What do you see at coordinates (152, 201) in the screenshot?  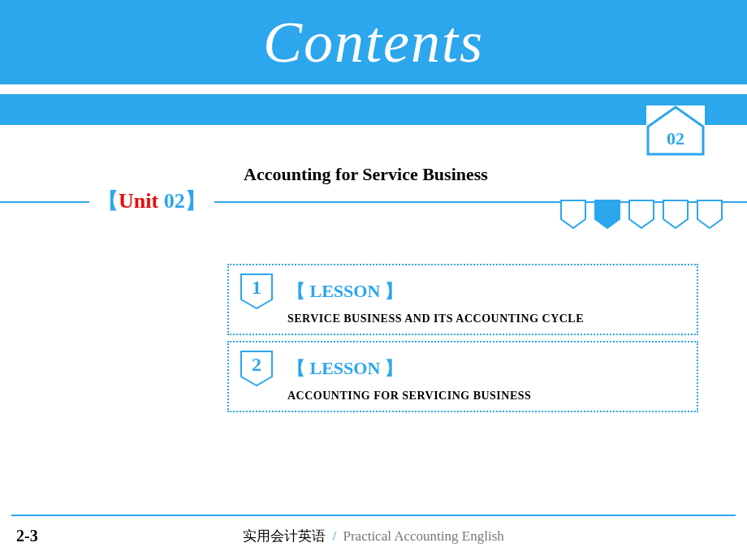 I see `unit-badge: 【Unit 02】` at bounding box center [152, 201].